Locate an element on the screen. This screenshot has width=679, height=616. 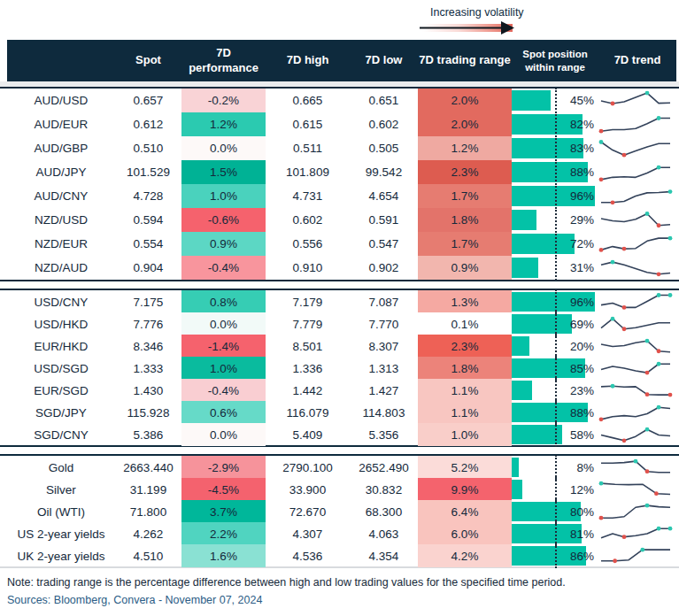
table-row: AUD/USD0.657-0.2%0.6650.6512.0%45% is located at coordinates (342, 101).